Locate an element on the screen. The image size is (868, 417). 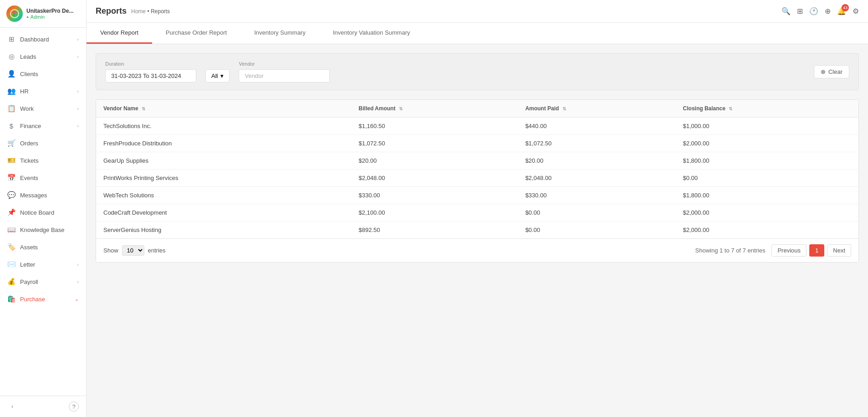
sidebar-item-letter: ✉️ Letter › is located at coordinates (43, 264).